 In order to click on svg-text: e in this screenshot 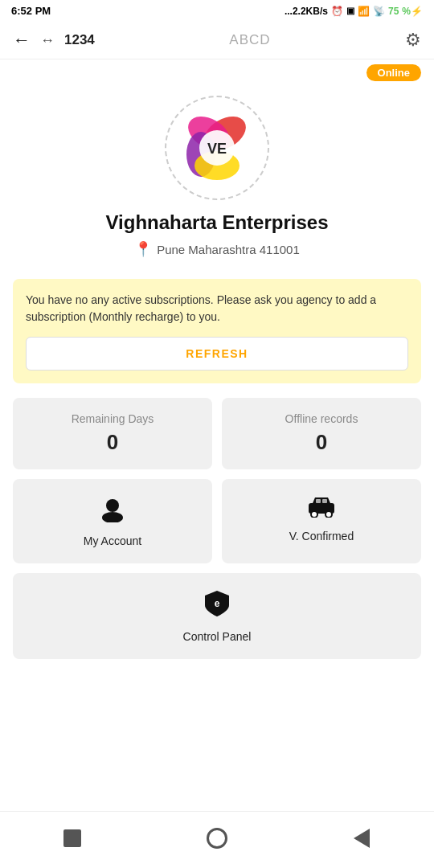, I will do `click(217, 604)`.